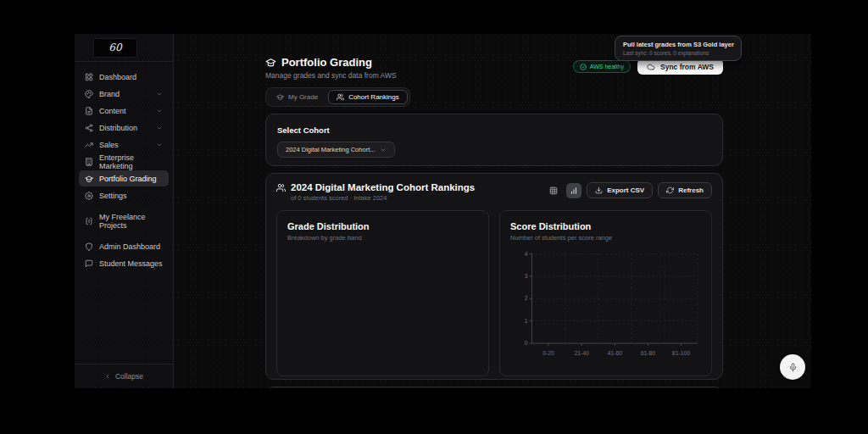  Describe the element at coordinates (648, 353) in the screenshot. I see `svg-text: 61-80` at that location.